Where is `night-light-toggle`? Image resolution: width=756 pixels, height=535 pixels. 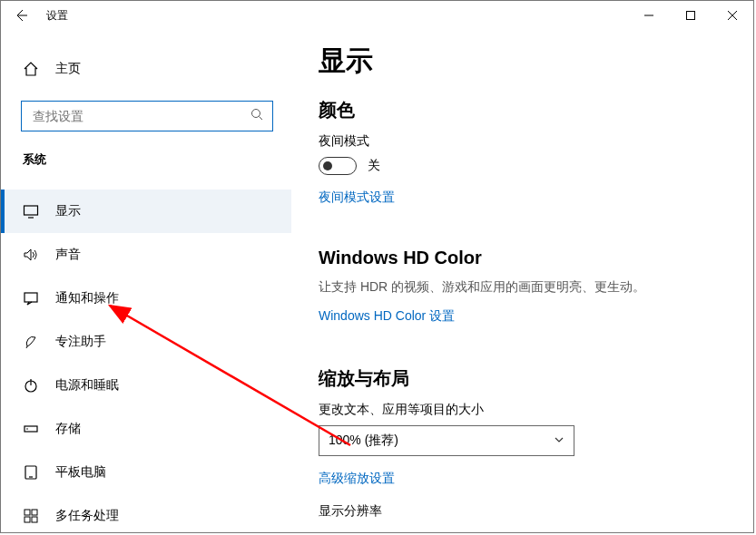 night-light-toggle is located at coordinates (338, 166).